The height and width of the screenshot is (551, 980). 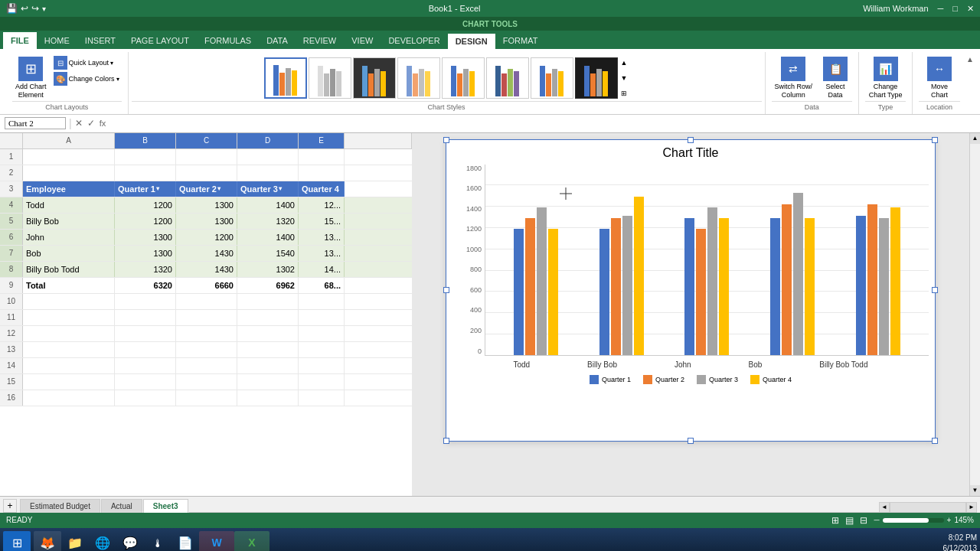 I want to click on tab-data: DATA, so click(x=277, y=41).